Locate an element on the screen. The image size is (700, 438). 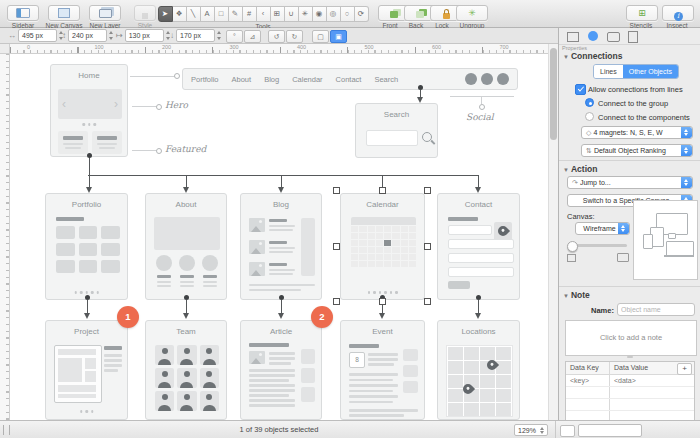
lock-button: Lock is located at coordinates (442, 16).